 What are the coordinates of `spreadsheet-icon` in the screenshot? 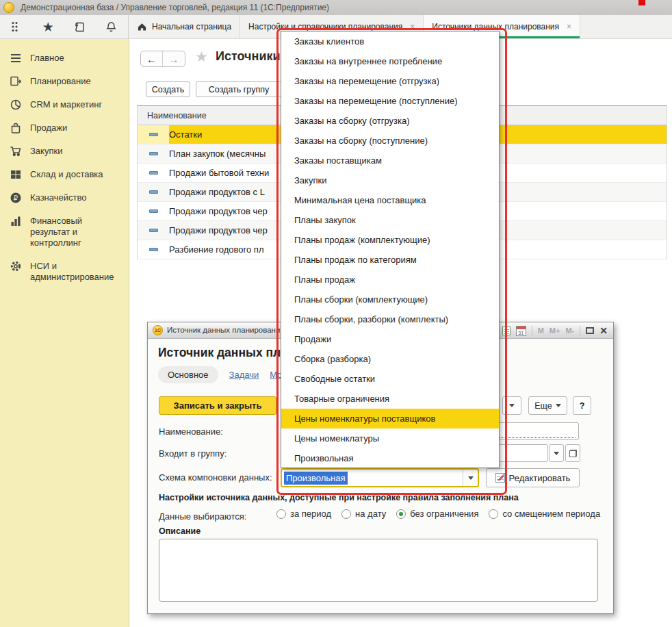 It's located at (506, 331).